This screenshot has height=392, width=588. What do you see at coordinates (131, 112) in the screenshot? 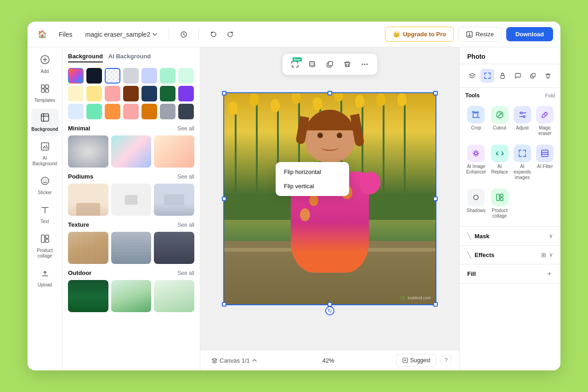
I see `swatch-red` at bounding box center [131, 112].